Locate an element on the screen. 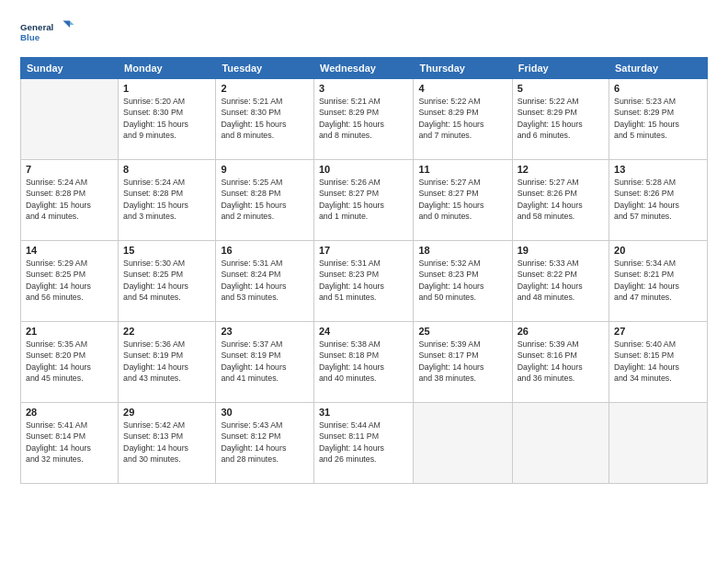  day-number: 28 is located at coordinates (70, 412).